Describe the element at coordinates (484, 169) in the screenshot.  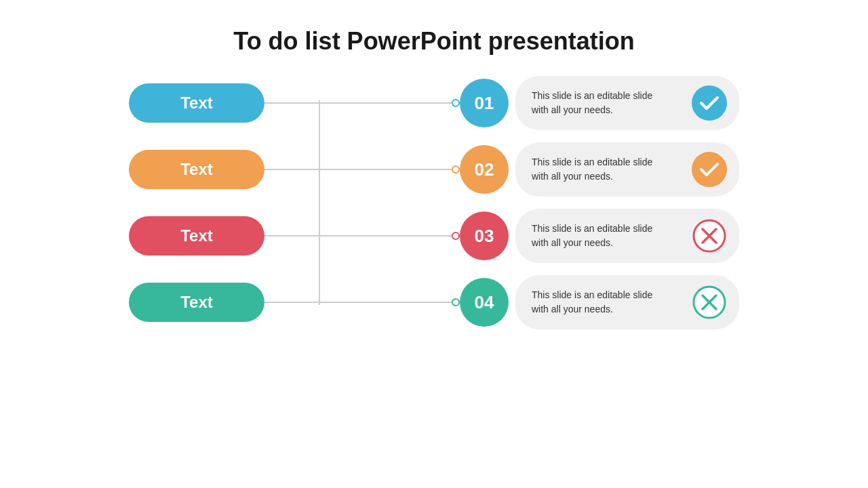
I see `number-circle-2: 02` at that location.